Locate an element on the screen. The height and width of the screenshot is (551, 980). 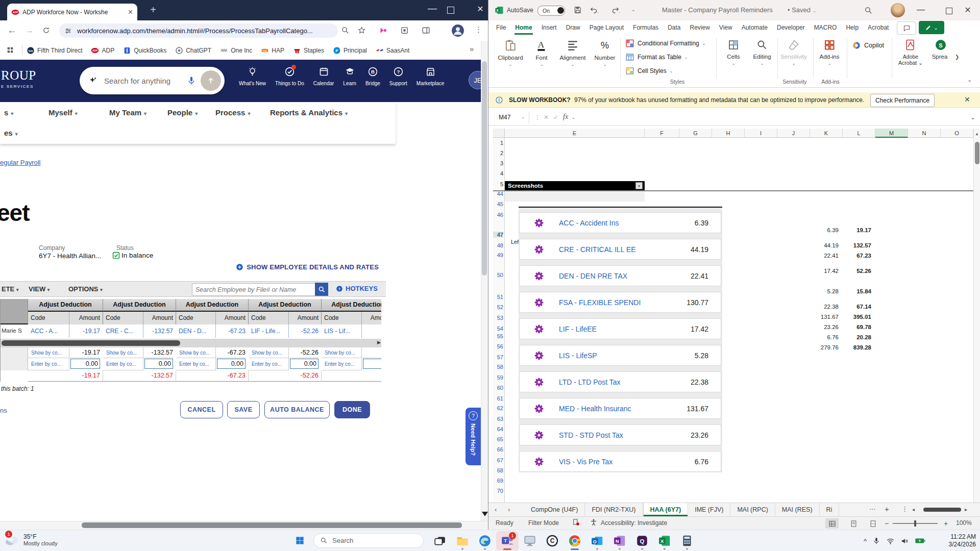
row-header-52: 52 is located at coordinates (498, 307).